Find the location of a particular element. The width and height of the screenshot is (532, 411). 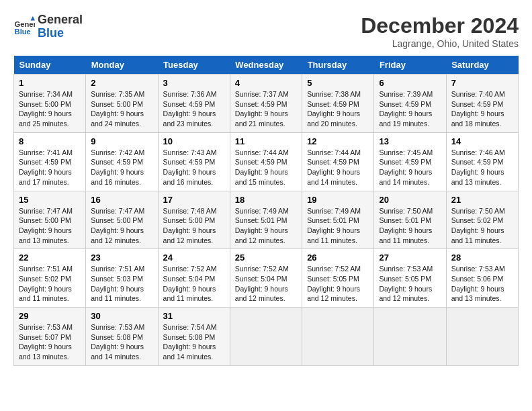

day-info: Sunrise: 7:40 AM Sunset: 4:59 PM Dayligh… is located at coordinates (478, 109).